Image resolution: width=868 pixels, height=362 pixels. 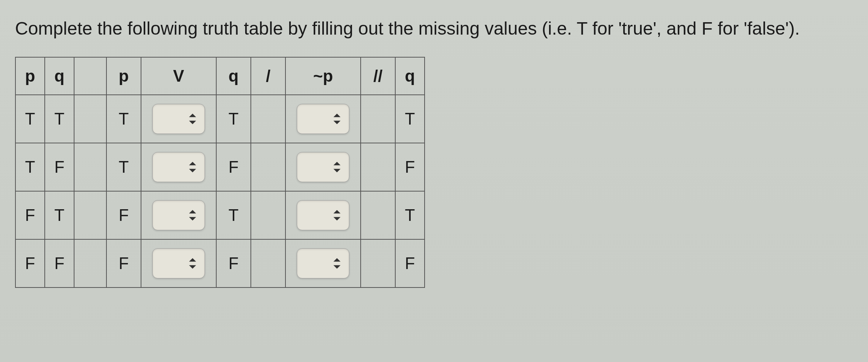 I want to click on header-p: p, so click(x=30, y=76).